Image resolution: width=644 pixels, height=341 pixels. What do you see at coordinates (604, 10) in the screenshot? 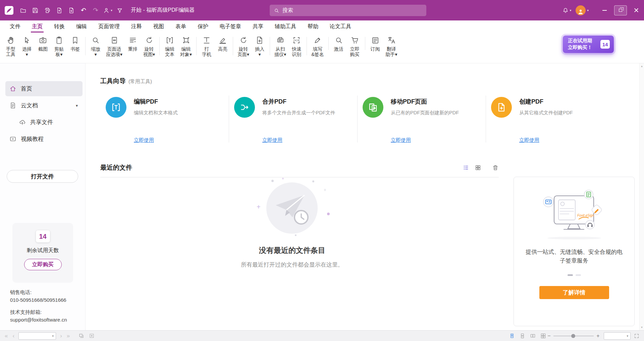
I see `minimize-button` at bounding box center [604, 10].